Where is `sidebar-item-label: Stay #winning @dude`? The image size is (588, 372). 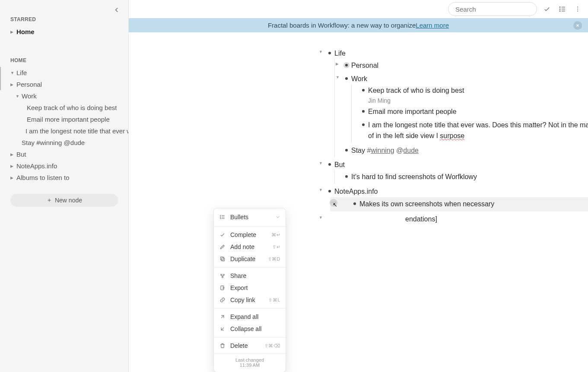 sidebar-item-label: Stay #winning @dude is located at coordinates (53, 142).